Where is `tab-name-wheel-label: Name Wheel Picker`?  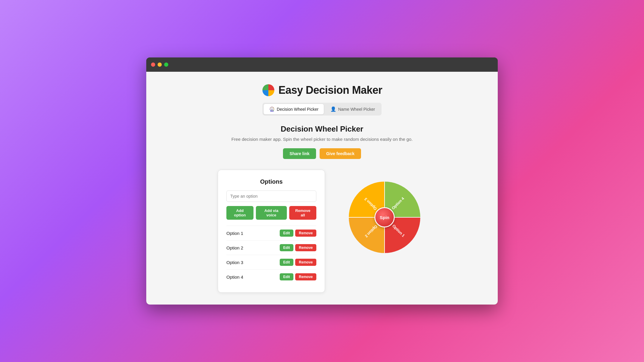
tab-name-wheel-label: Name Wheel Picker is located at coordinates (357, 109).